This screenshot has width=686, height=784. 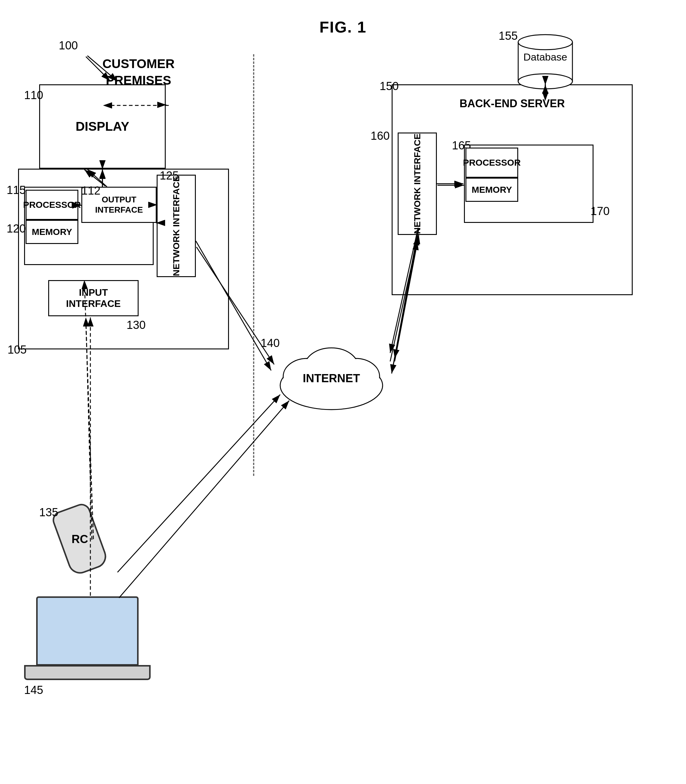 I want to click on network-interface-box-right: NETWORK INTERFACE, so click(x=417, y=184).